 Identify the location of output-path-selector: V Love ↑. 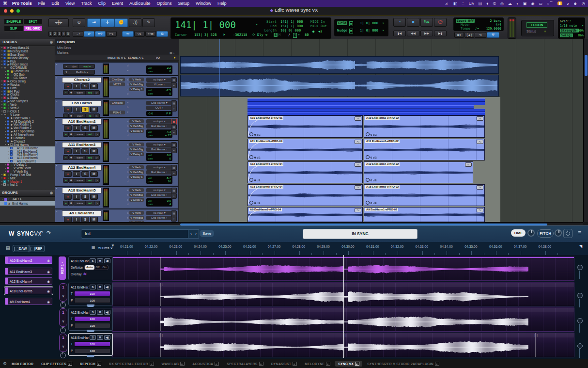
(159, 84).